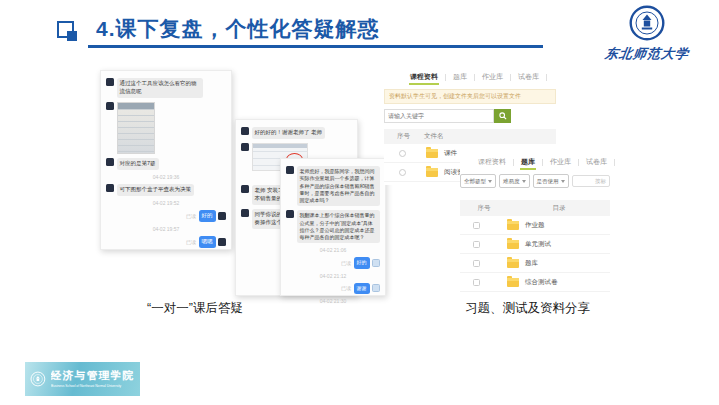 This screenshot has width=719, height=405. What do you see at coordinates (166, 242) in the screenshot?
I see `chat-message-outgoing: 已读 嗯嗯` at bounding box center [166, 242].